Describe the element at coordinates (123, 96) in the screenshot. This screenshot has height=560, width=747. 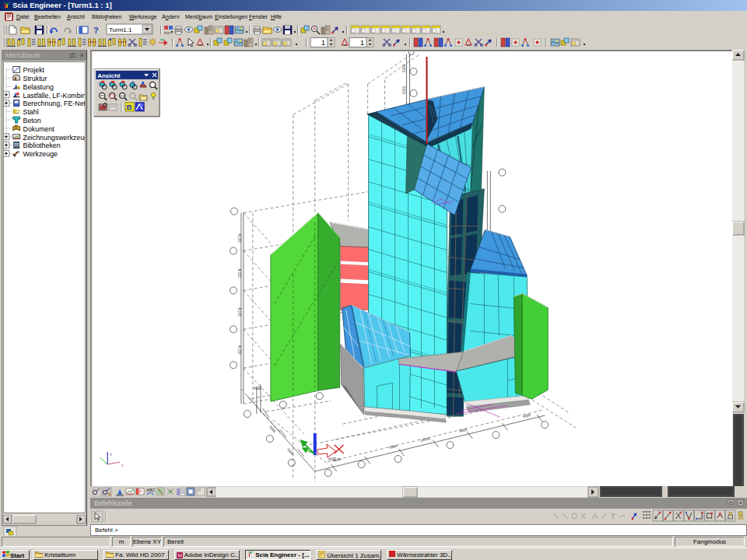
I see `svg-text: xx` at that location.